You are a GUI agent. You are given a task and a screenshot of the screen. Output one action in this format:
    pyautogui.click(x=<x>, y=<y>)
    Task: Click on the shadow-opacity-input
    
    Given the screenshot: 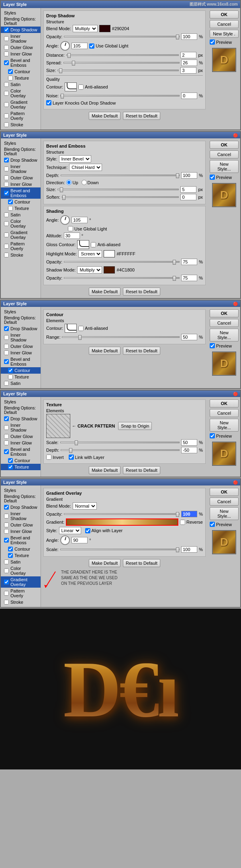 What is the action you would take?
    pyautogui.click(x=189, y=278)
    